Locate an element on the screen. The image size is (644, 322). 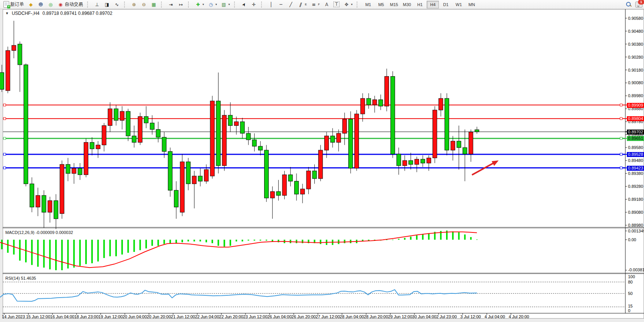
signal-button: ◎ is located at coordinates (51, 5).